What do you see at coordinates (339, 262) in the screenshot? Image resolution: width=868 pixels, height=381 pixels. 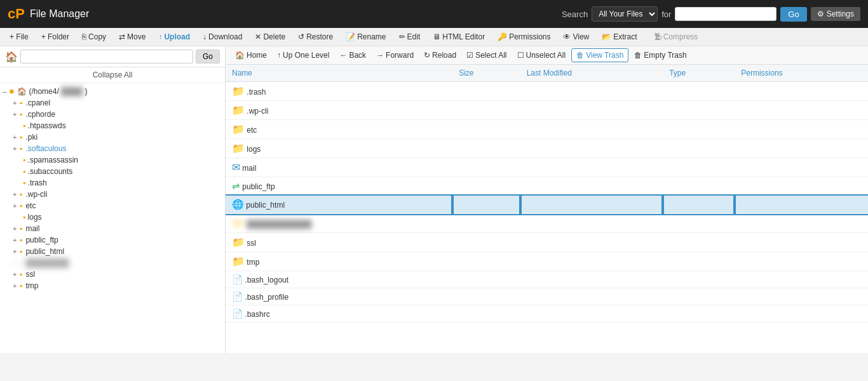 I see `file-name-cell: 📁 tmp` at bounding box center [339, 262].